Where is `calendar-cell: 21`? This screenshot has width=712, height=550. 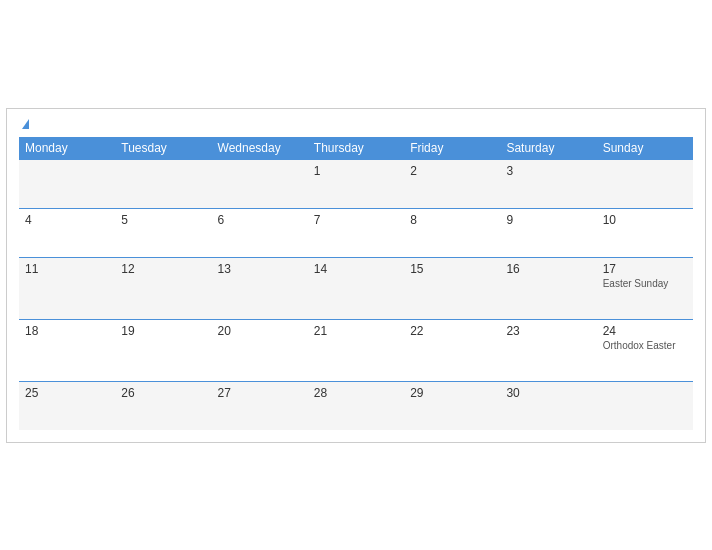 calendar-cell: 21 is located at coordinates (356, 350).